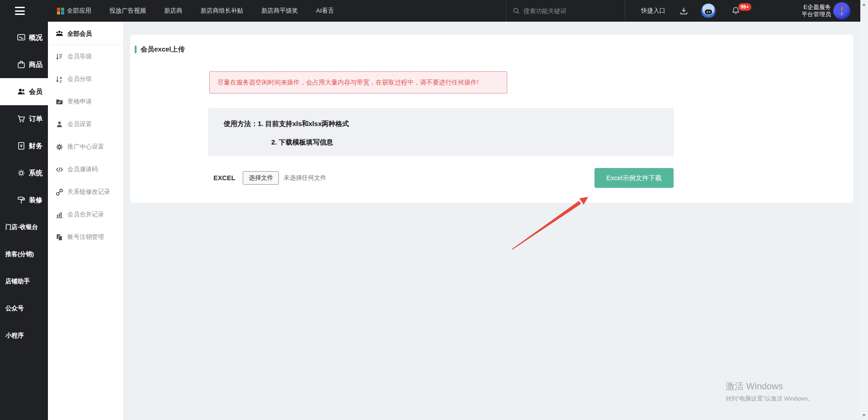 The width and height of the screenshot is (868, 420). Describe the element at coordinates (85, 221) in the screenshot. I see `member-submenu: 全部会员 会员等级 AZ 会员分组 资格申请 会员设置 推广中心设置` at that location.